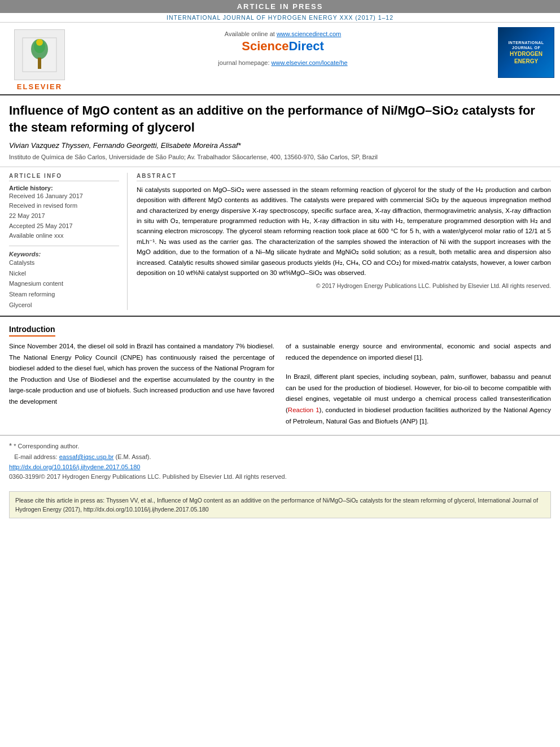 The height and width of the screenshot is (747, 560). I want to click on sciencedirect-title: ScienceDirect, so click(283, 46).